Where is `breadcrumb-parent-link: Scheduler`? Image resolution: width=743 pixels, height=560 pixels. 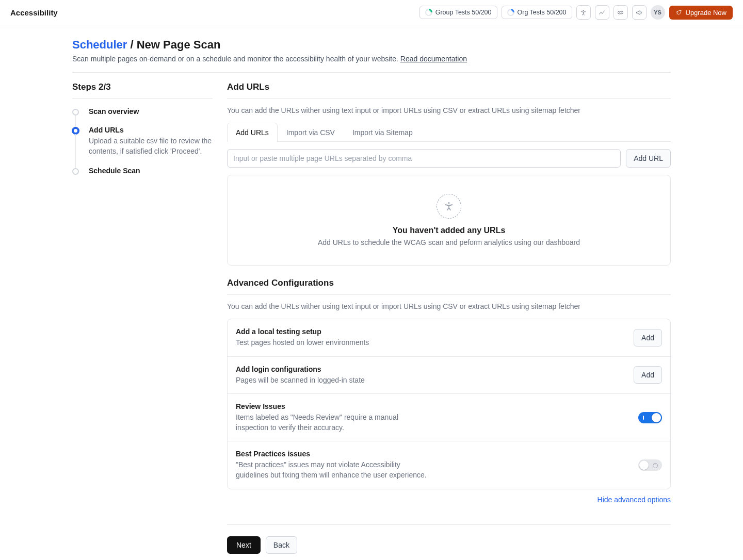 breadcrumb-parent-link: Scheduler is located at coordinates (100, 44).